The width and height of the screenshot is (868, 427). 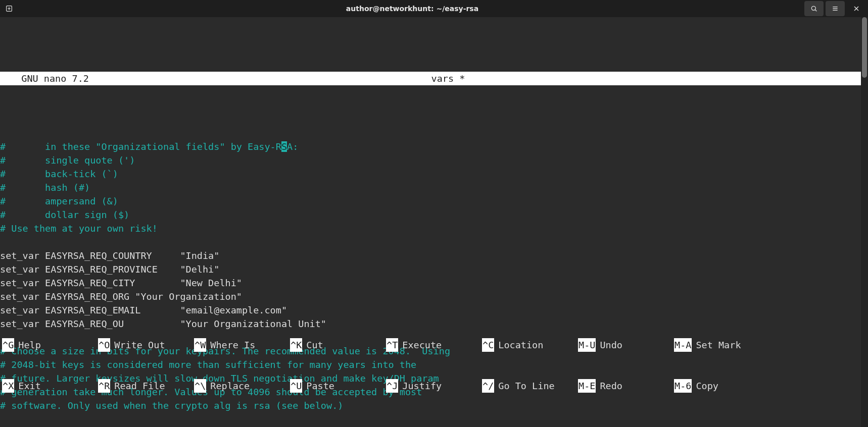 I want to click on nano-shortcut: ^RRead File, so click(x=146, y=386).